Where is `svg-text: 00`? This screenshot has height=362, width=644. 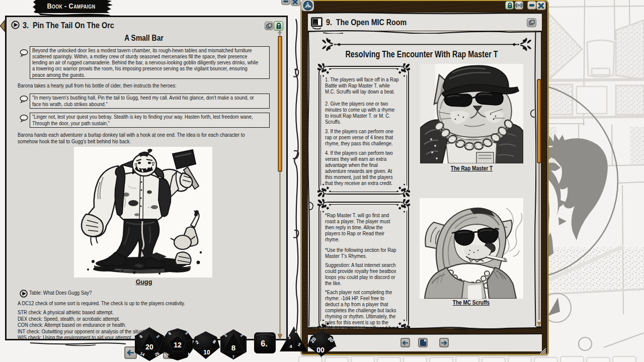
svg-text: 00 is located at coordinates (320, 350).